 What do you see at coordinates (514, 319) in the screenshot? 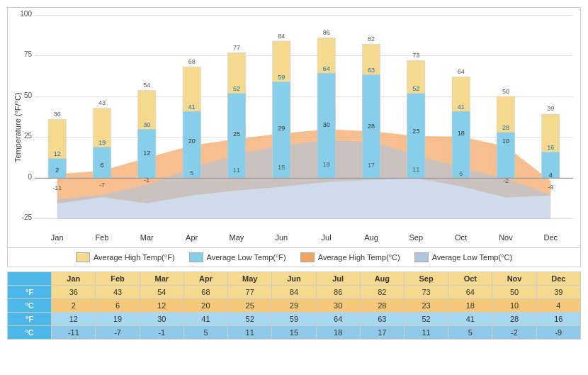
I see `cell-nov-lowF: 28` at bounding box center [514, 319].